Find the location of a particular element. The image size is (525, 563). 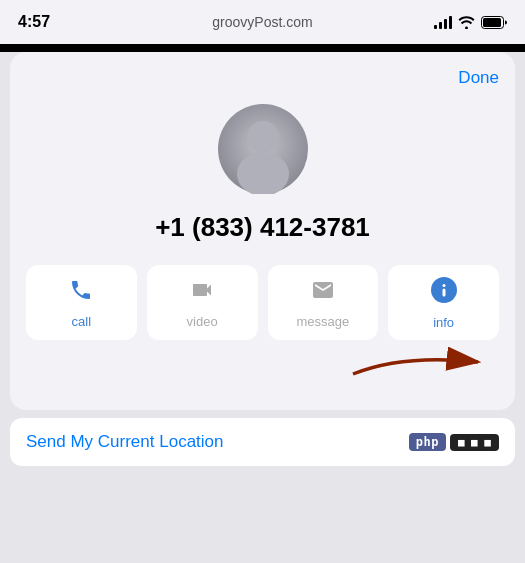

status-bar: 4:57 groovyPost.com is located at coordinates (262, 22).